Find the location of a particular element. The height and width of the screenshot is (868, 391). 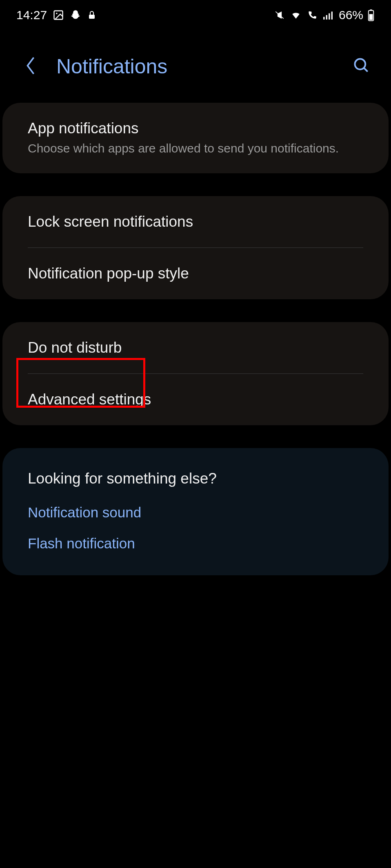

vibrate-icon is located at coordinates (280, 15).